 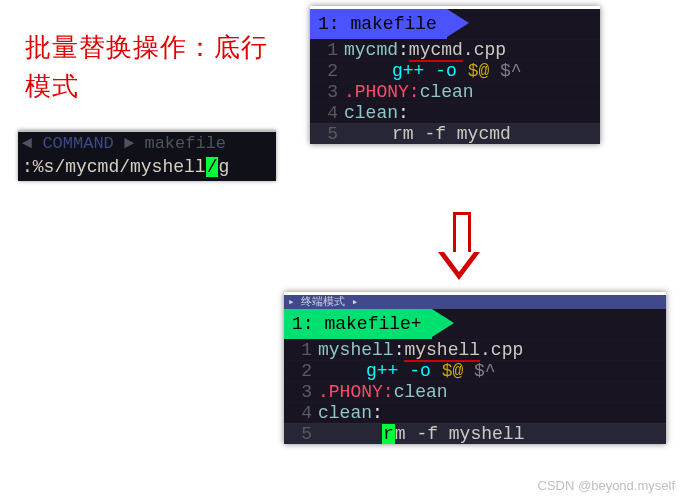 I want to click on vim-mode: COMMAND, so click(x=78, y=144).